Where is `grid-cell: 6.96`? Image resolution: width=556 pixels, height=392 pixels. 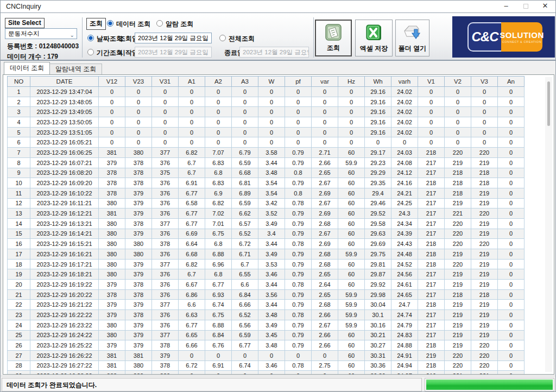
grid-cell: 6.96 is located at coordinates (218, 264).